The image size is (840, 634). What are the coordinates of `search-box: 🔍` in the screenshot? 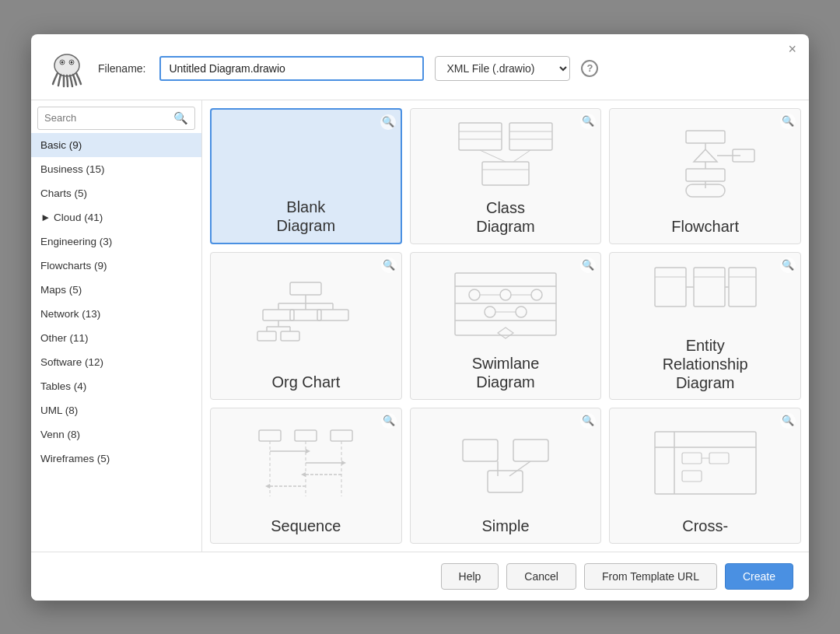 It's located at (117, 118).